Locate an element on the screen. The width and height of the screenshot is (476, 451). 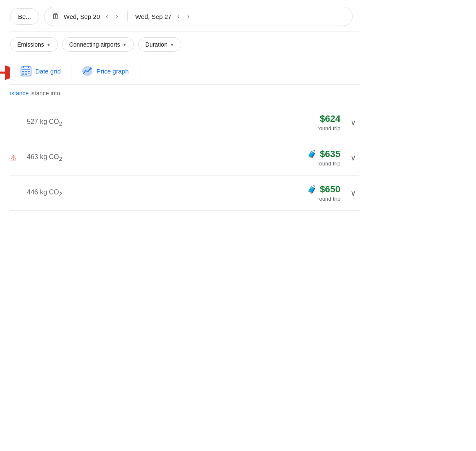
table-row: 527 kg CO2 $624 round trip ∨ is located at coordinates (185, 123).